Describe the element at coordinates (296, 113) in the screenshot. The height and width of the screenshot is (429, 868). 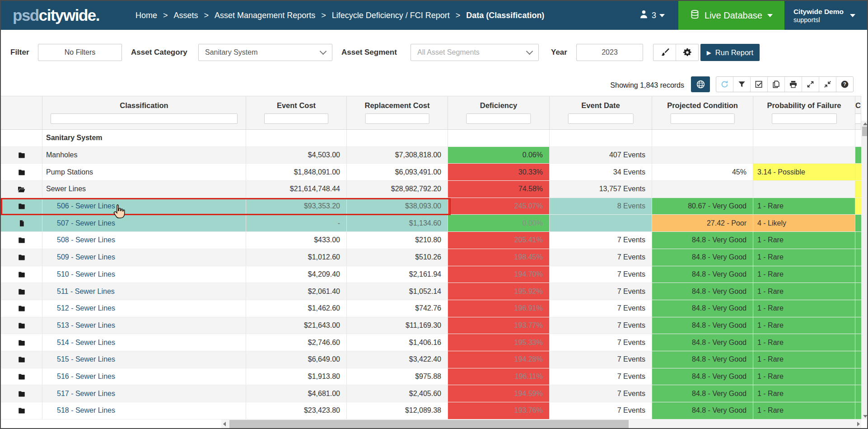
I see `column-header: Event Cost` at that location.